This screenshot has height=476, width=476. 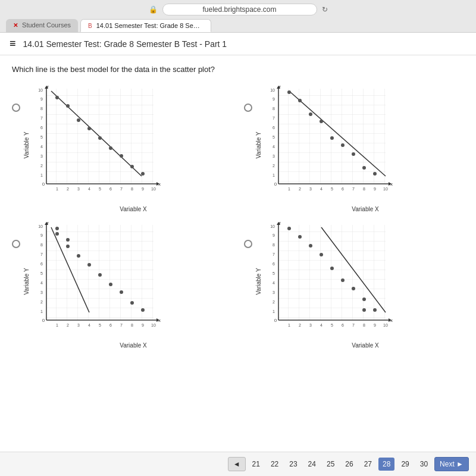 What do you see at coordinates (16, 244) in the screenshot?
I see `radio-c` at bounding box center [16, 244].